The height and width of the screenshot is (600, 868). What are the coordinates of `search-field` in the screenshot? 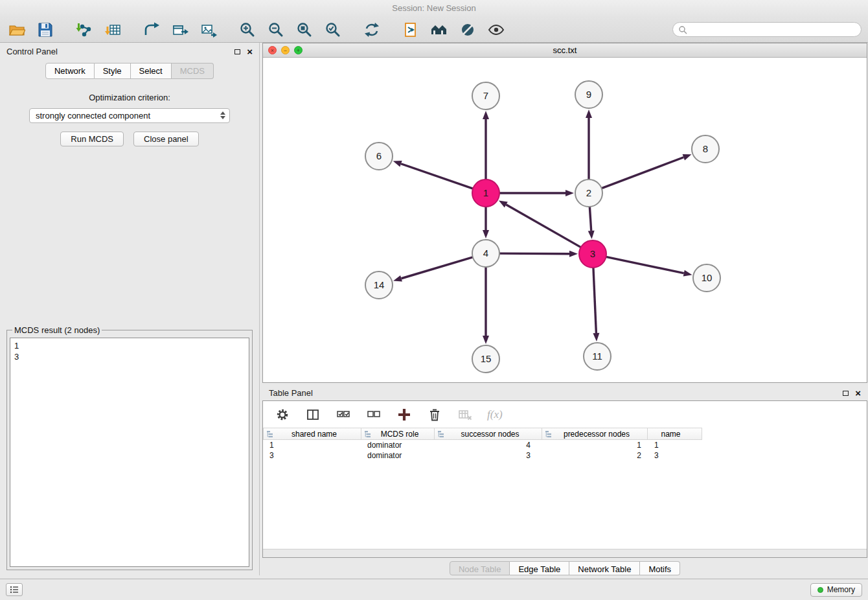 It's located at (767, 30).